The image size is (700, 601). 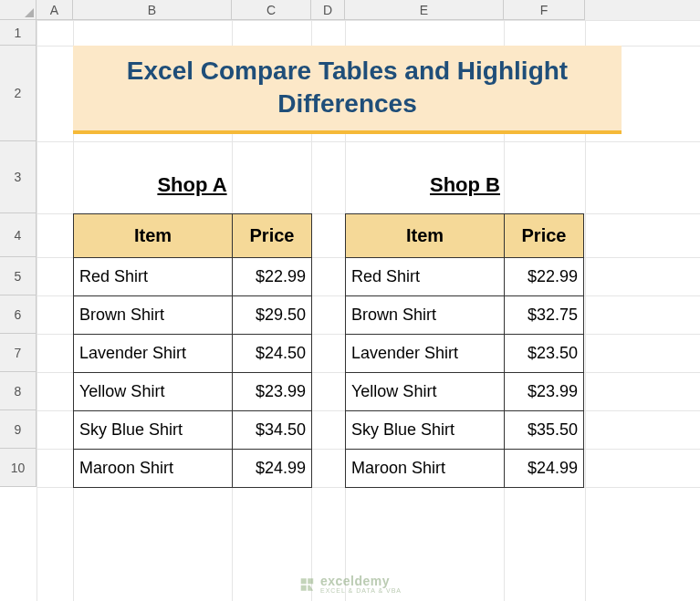 I want to click on select-all-triangle, so click(x=18, y=10).